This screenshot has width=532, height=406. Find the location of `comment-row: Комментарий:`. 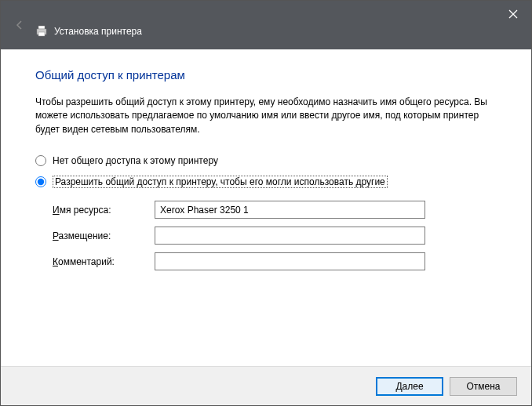

comment-row: Комментарий: is located at coordinates (275, 262).